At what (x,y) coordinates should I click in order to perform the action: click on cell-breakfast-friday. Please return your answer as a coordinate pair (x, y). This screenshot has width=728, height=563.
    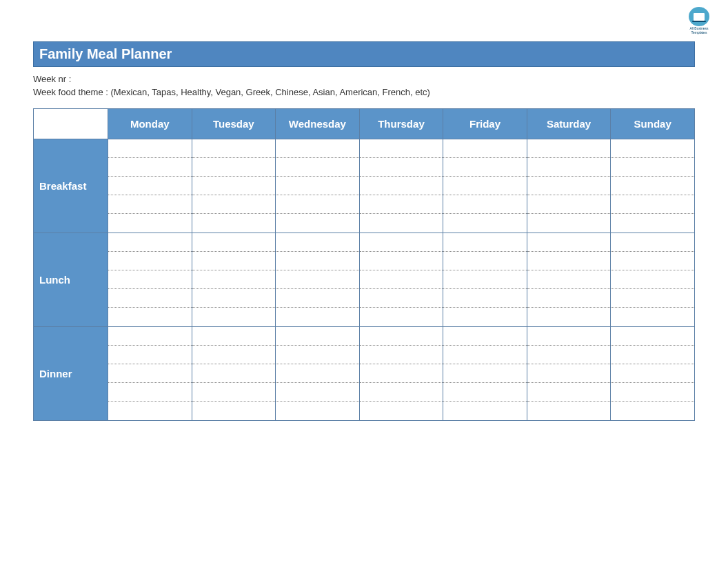
    Looking at the image, I should click on (485, 186).